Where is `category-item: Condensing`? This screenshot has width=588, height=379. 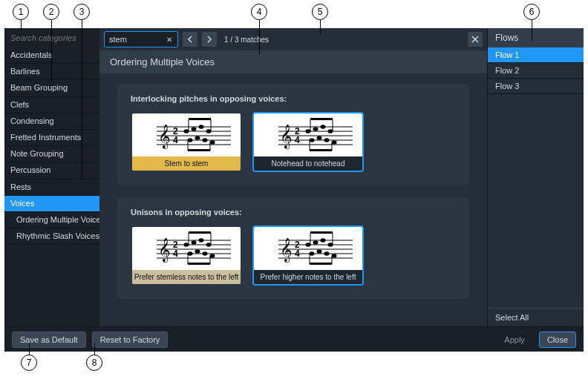
category-item: Condensing is located at coordinates (52, 122).